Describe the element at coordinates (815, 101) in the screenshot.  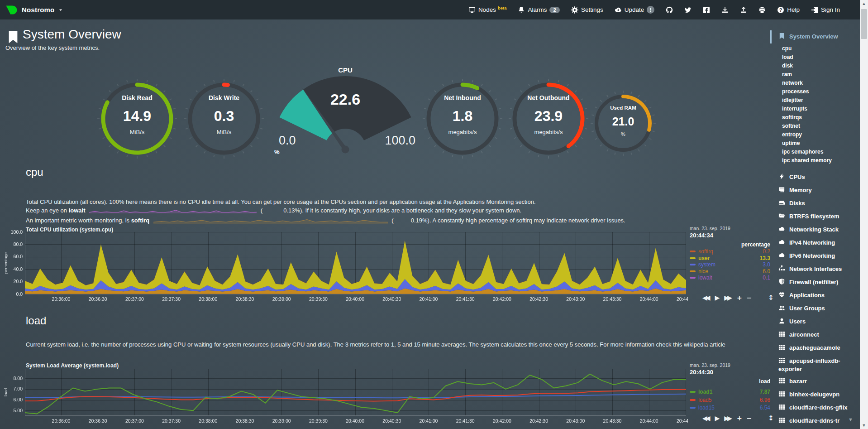
I see `sidebar-item-idlejitter: idlejitter` at that location.